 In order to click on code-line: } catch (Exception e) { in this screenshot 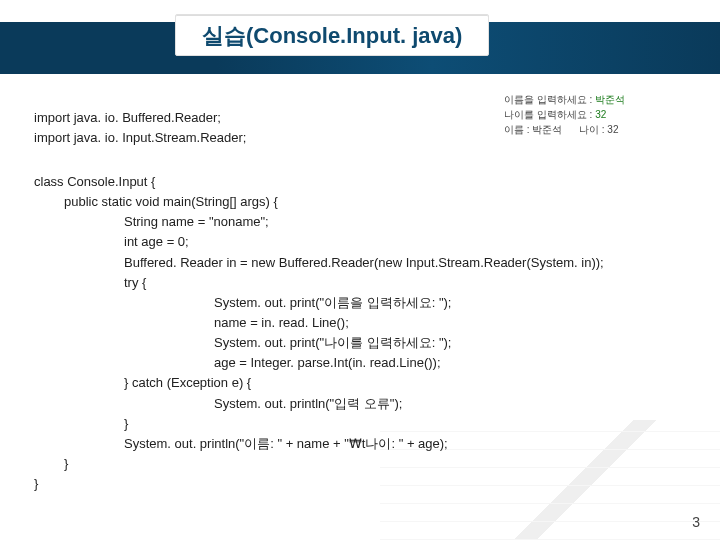, I will do `click(365, 383)`.